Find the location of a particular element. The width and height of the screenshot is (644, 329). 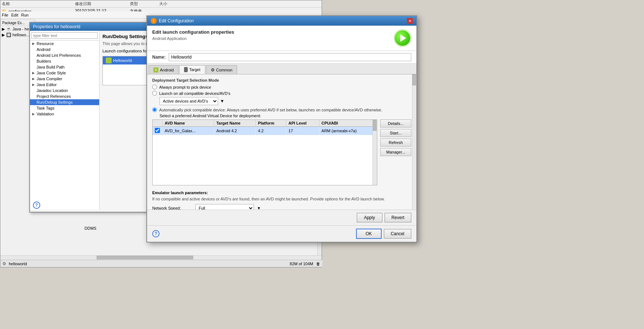

tree-run-debug: Run/Debug Settings is located at coordinates (64, 102).